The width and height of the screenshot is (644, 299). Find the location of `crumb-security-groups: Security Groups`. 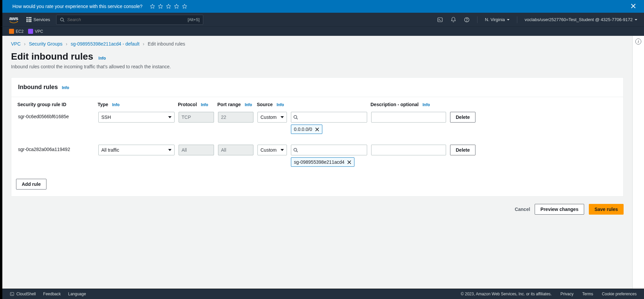

crumb-security-groups: Security Groups is located at coordinates (45, 44).